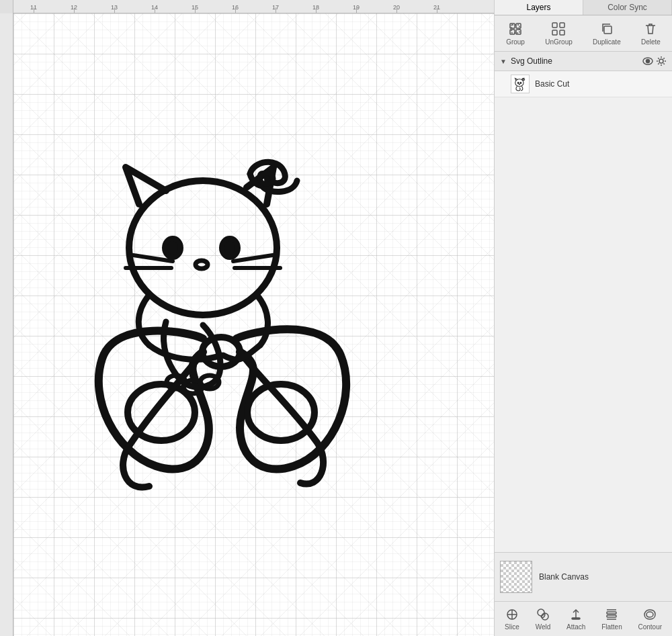  Describe the element at coordinates (612, 619) in the screenshot. I see `flatten-button: Flatten` at that location.